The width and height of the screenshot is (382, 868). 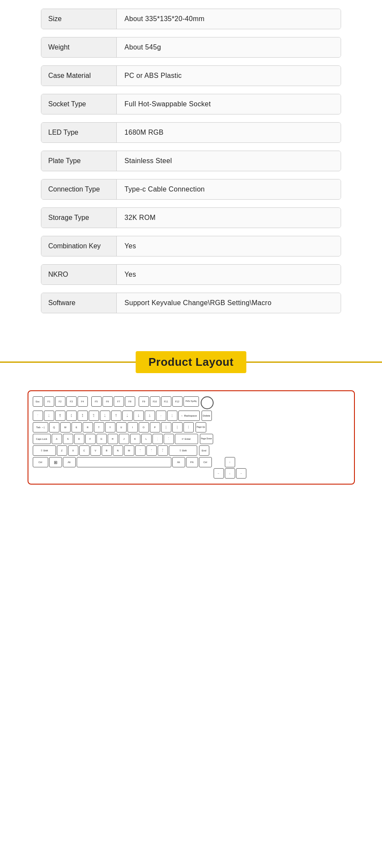 What do you see at coordinates (189, 427) in the screenshot?
I see `key-backslash: |\` at bounding box center [189, 427].